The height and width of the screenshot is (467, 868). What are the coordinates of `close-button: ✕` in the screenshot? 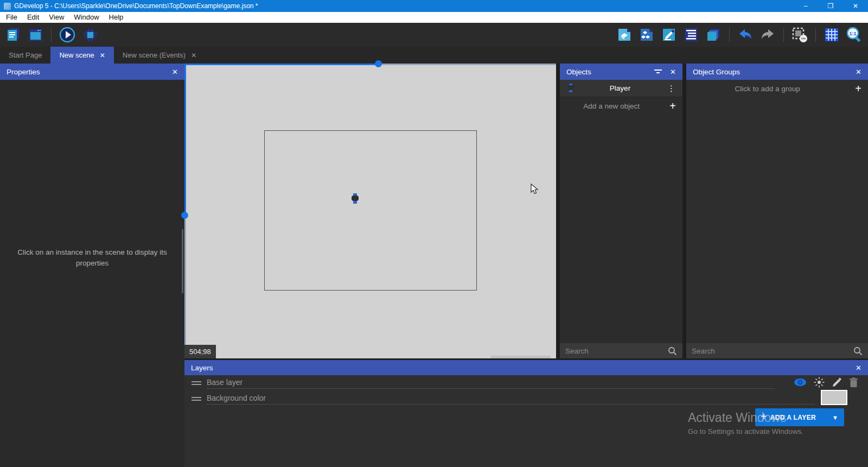 It's located at (856, 6).